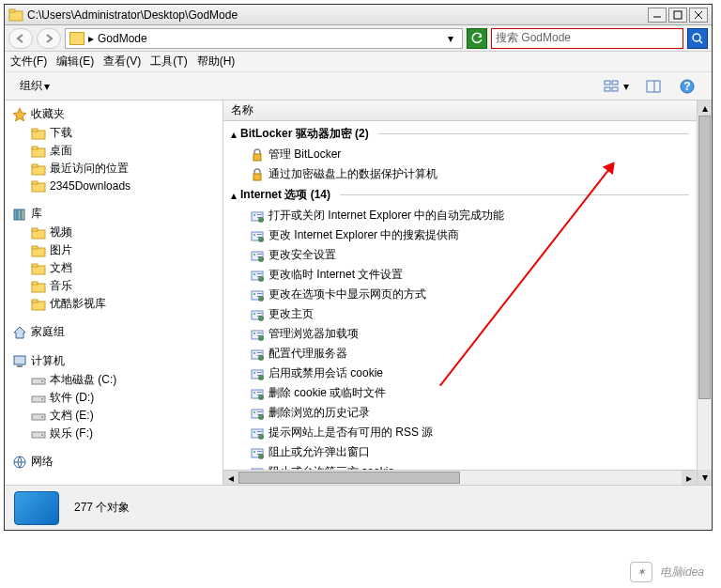 The image size is (721, 588). Describe the element at coordinates (698, 15) in the screenshot. I see `close-button` at that location.